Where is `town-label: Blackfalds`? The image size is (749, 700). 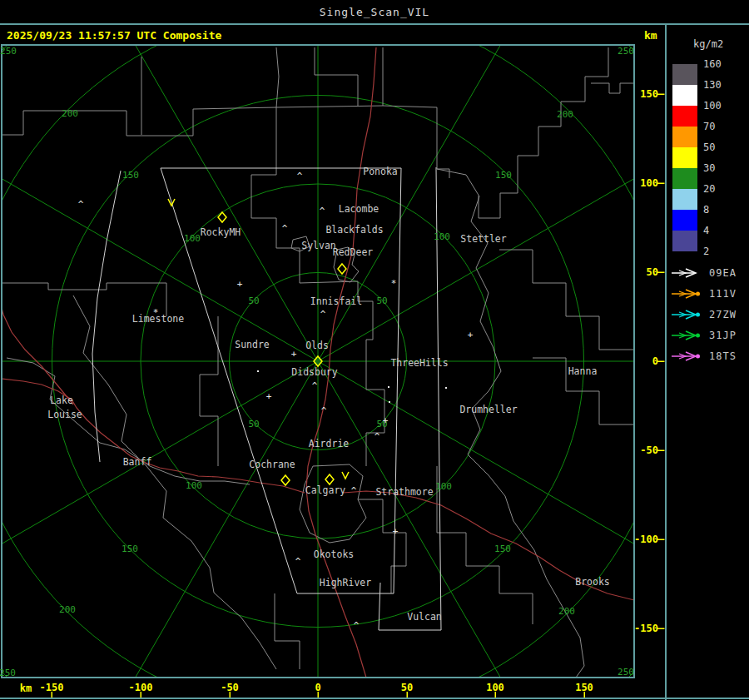
town-label: Blackfalds is located at coordinates (355, 231).